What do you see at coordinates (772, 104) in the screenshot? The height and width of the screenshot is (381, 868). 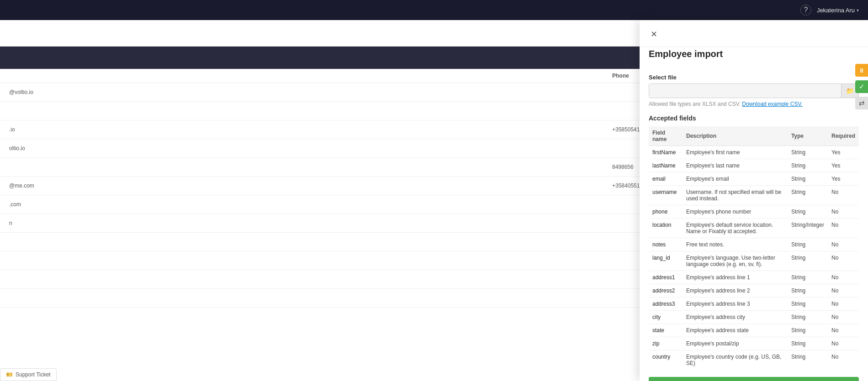 I see `download-csv-link: Download example CSV.` at bounding box center [772, 104].